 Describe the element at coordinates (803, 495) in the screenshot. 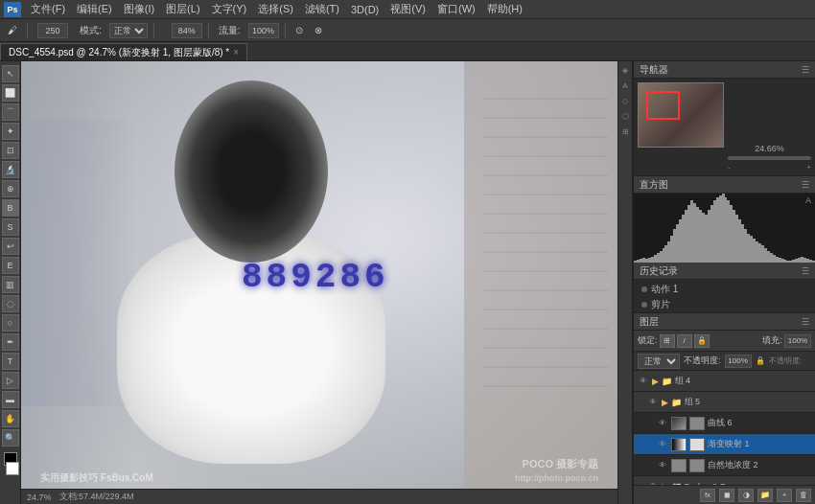

I see `delete-layer-btn: 🗑` at that location.